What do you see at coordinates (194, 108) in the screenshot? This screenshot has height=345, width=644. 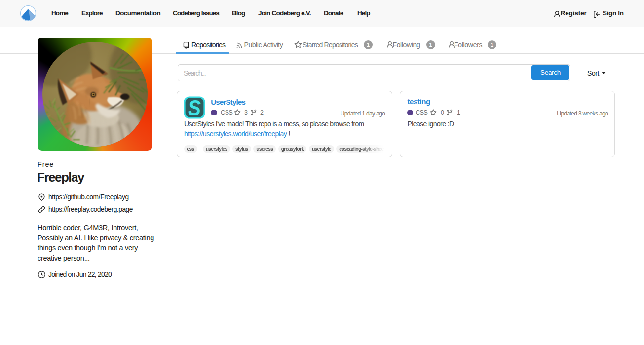 I see `svg-text: S` at bounding box center [194, 108].